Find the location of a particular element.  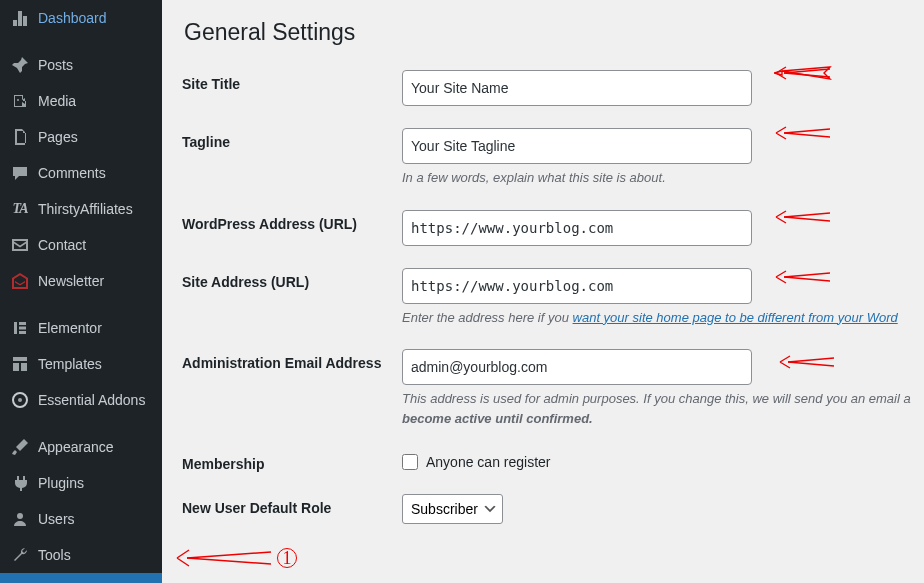

page-title: General Settings is located at coordinates (544, 30).